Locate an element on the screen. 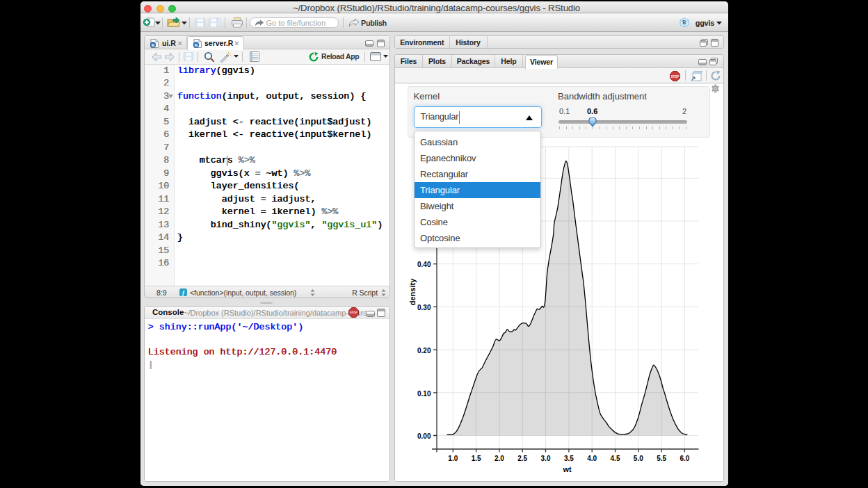 This screenshot has width=868, height=488. svg-text: 0.30 is located at coordinates (424, 307).